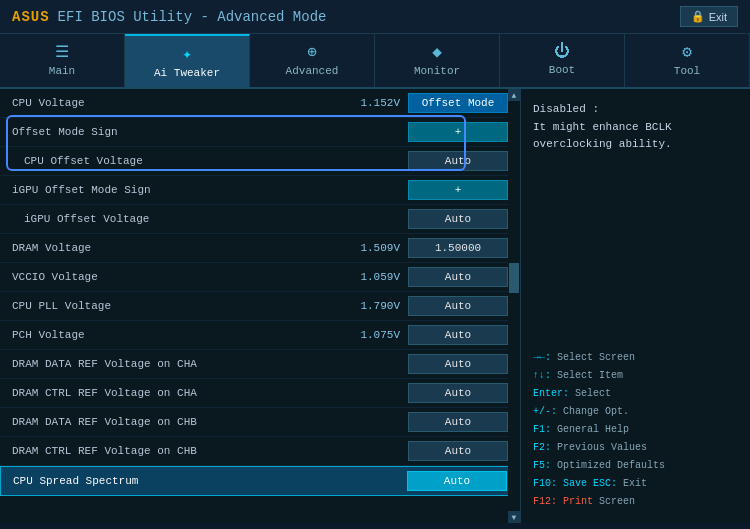  What do you see at coordinates (260, 248) in the screenshot?
I see `row-dram-voltage: DRAM Voltage 1.509V 1.50000` at bounding box center [260, 248].